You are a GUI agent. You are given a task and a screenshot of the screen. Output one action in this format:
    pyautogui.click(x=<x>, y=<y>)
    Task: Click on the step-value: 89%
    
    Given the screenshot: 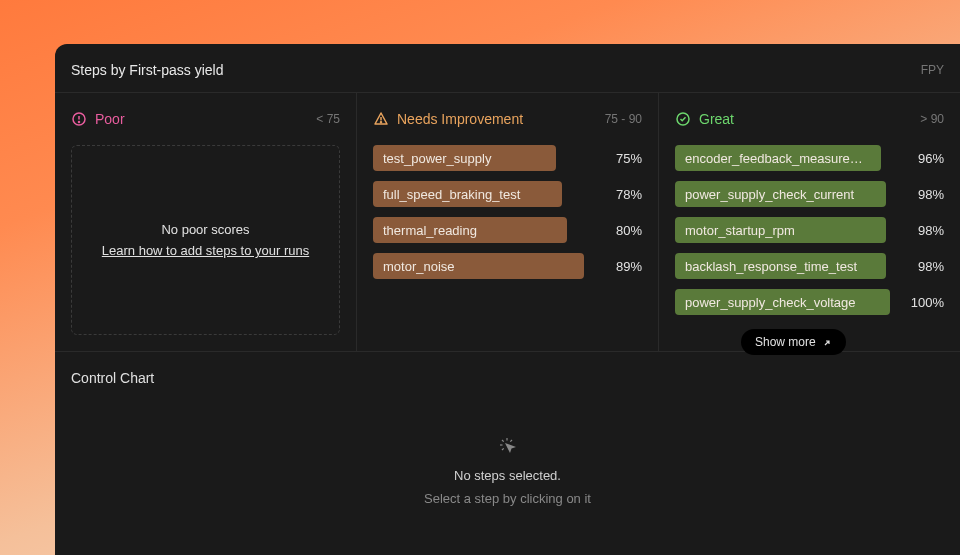 What is the action you would take?
    pyautogui.click(x=621, y=266)
    